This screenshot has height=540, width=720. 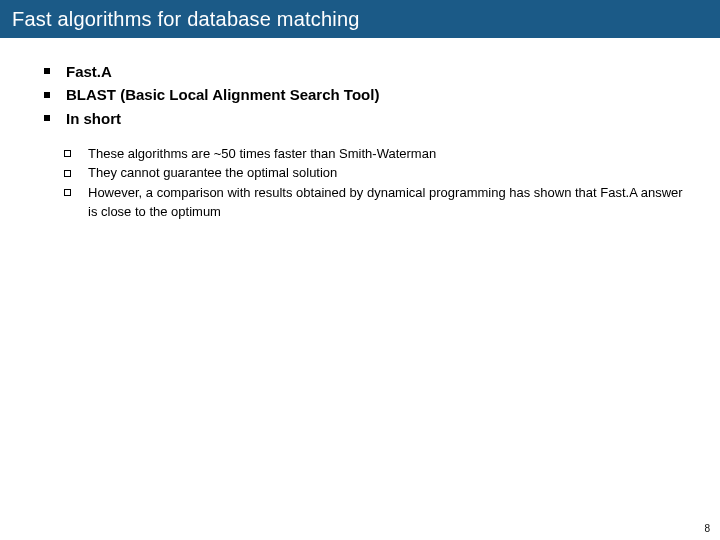 I want to click on list-item: Fast.A, so click(x=368, y=72).